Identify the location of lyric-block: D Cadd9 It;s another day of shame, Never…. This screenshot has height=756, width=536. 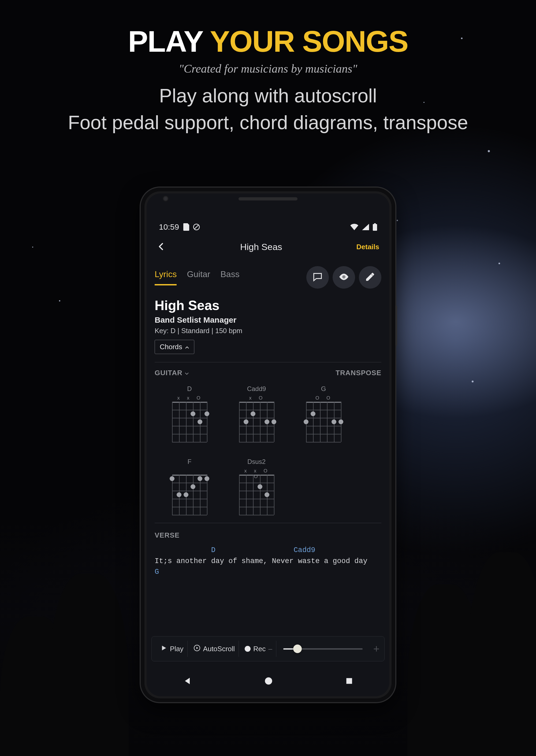
(268, 561).